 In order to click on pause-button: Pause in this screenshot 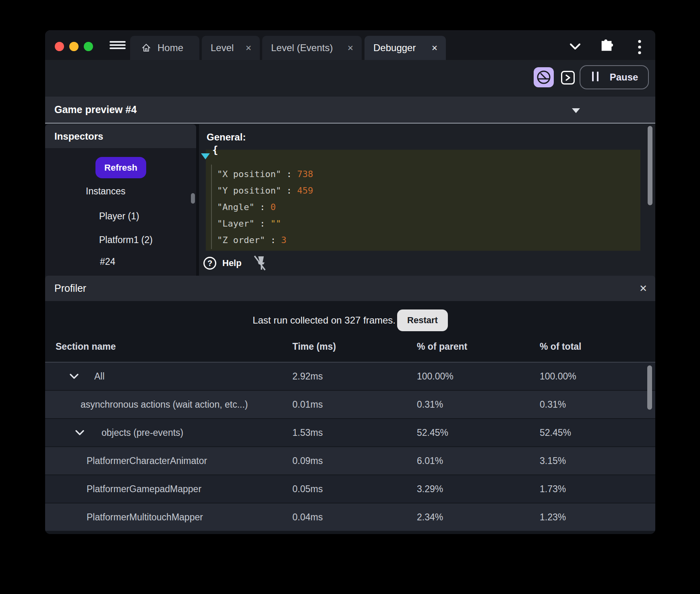, I will do `click(614, 77)`.